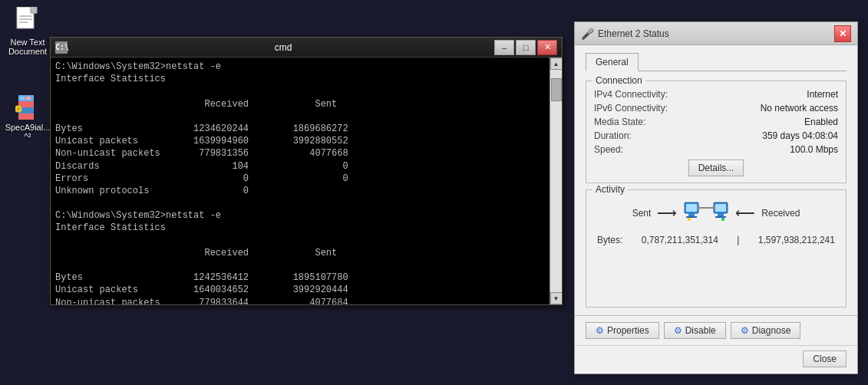  I want to click on ipv4-label: IPv4 Connectivity:, so click(631, 94).